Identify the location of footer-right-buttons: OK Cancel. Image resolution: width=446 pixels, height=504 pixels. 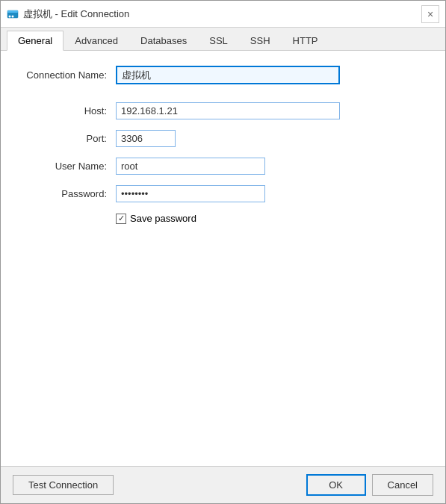
(370, 485).